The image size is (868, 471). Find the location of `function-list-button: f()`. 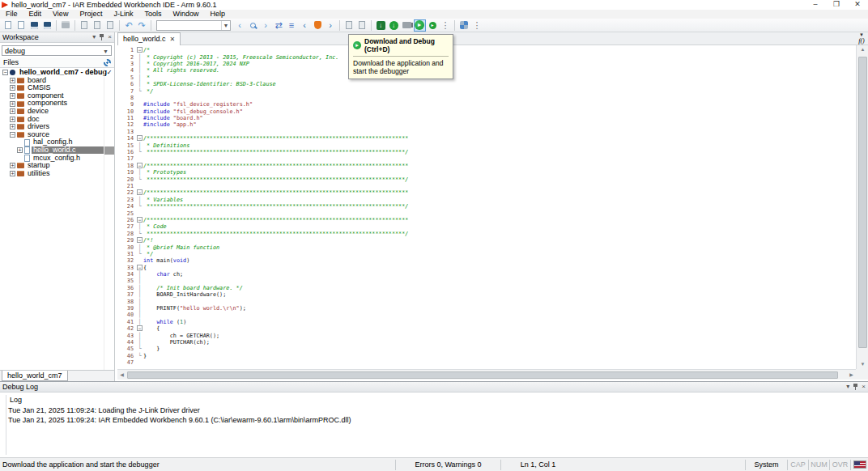

function-list-button: f() is located at coordinates (862, 41).